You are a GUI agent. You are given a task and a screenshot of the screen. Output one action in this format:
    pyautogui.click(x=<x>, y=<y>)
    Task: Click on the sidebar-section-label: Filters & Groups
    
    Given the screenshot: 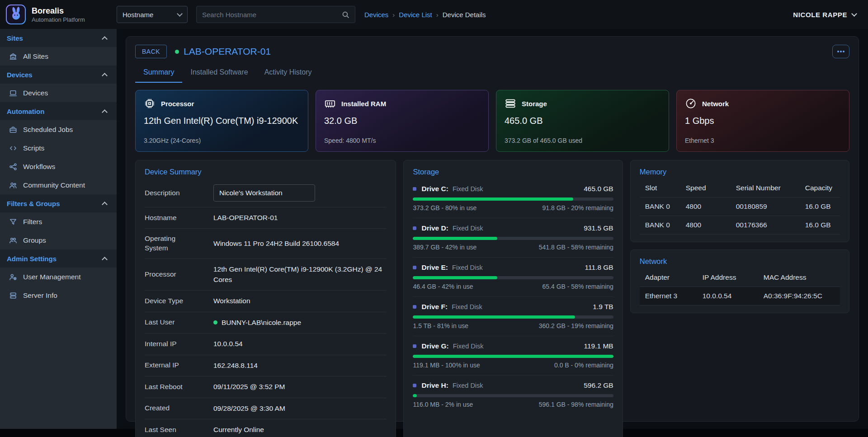 What is the action you would take?
    pyautogui.click(x=33, y=203)
    